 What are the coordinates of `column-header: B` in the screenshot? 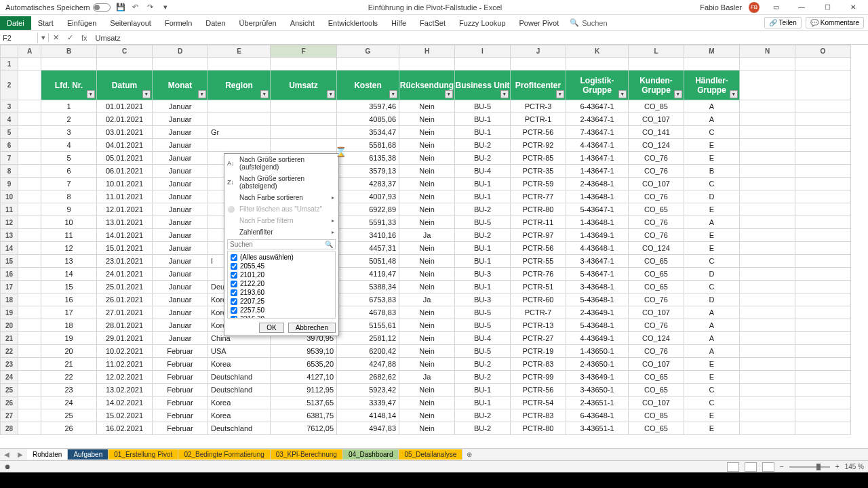 It's located at (69, 52).